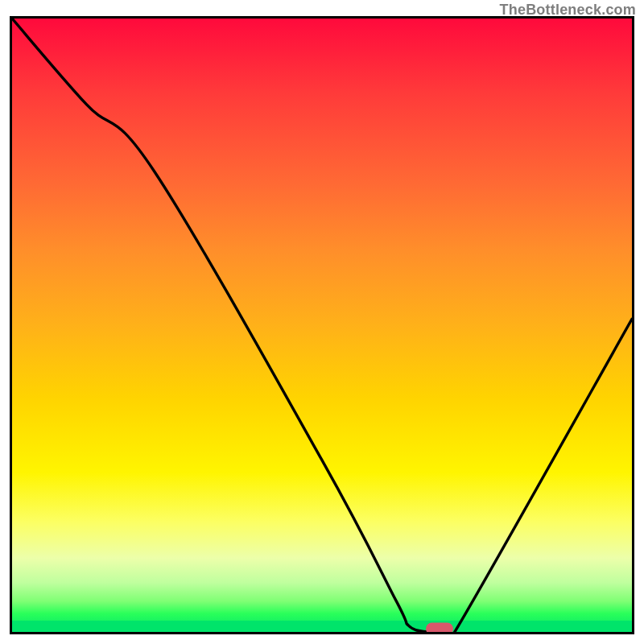 This screenshot has height=644, width=644. I want to click on optimal-marker, so click(440, 629).